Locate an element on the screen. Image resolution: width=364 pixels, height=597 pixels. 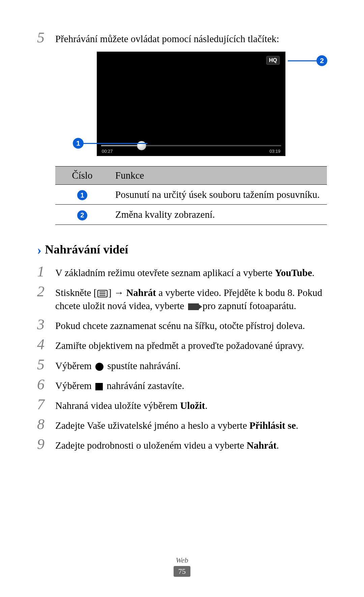
col-function: Funkce is located at coordinates (218, 176).